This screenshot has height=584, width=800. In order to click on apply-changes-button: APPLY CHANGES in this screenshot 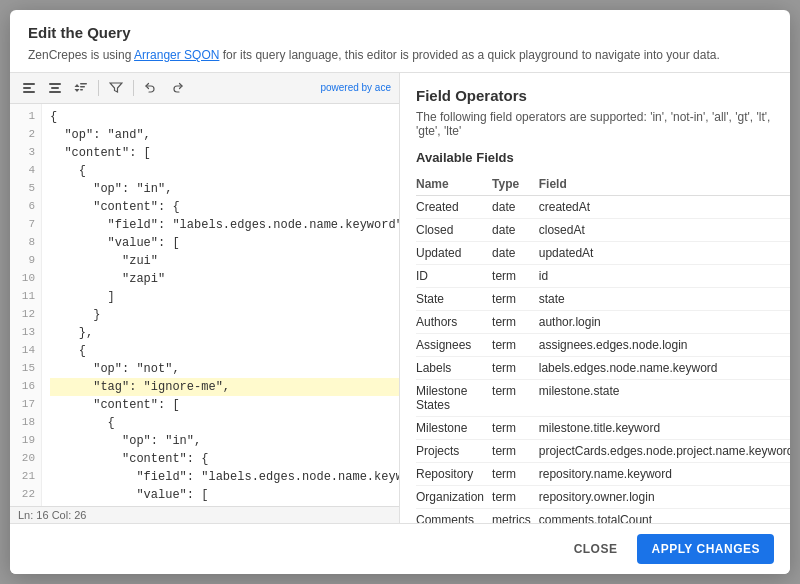, I will do `click(706, 549)`.